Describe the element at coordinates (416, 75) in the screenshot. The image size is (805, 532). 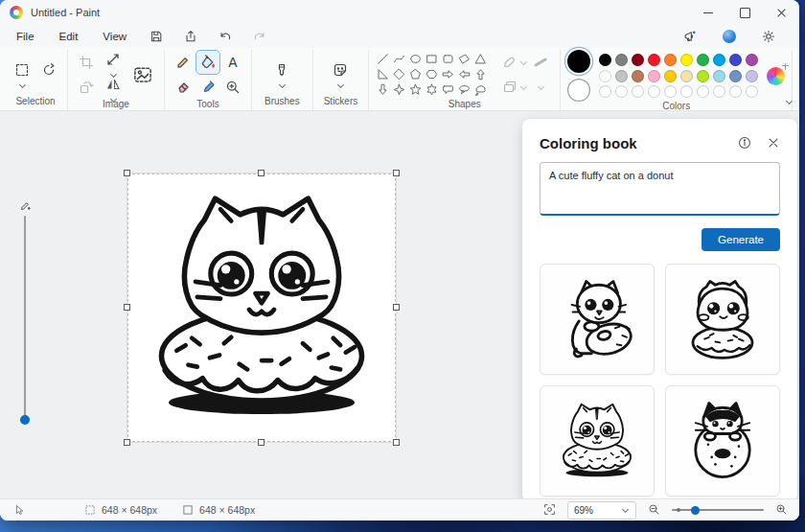
I see `shape-pentagon-icon` at that location.